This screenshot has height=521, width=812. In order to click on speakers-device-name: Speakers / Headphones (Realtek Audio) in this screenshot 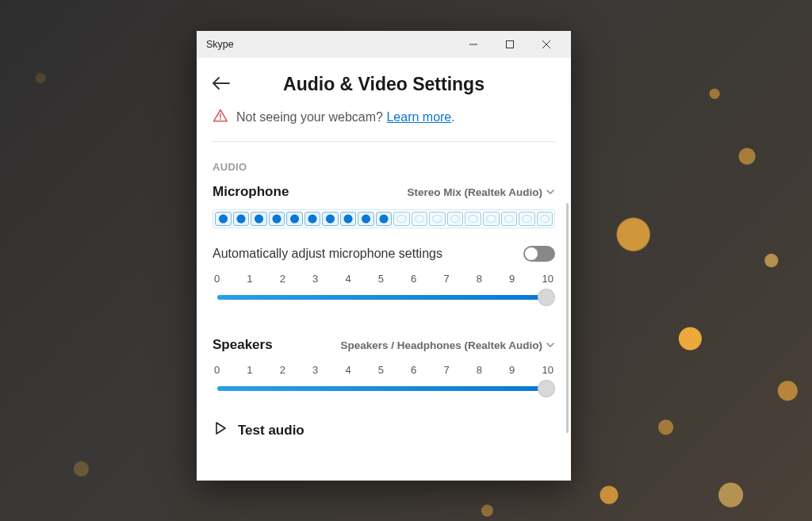, I will do `click(441, 346)`.